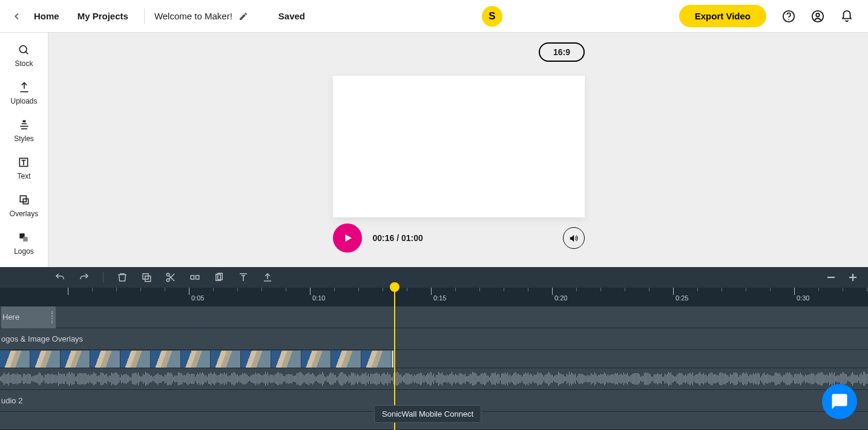 The height and width of the screenshot is (430, 868). What do you see at coordinates (434, 339) in the screenshot?
I see `overlays-track: ogos & Image Overlays` at bounding box center [434, 339].